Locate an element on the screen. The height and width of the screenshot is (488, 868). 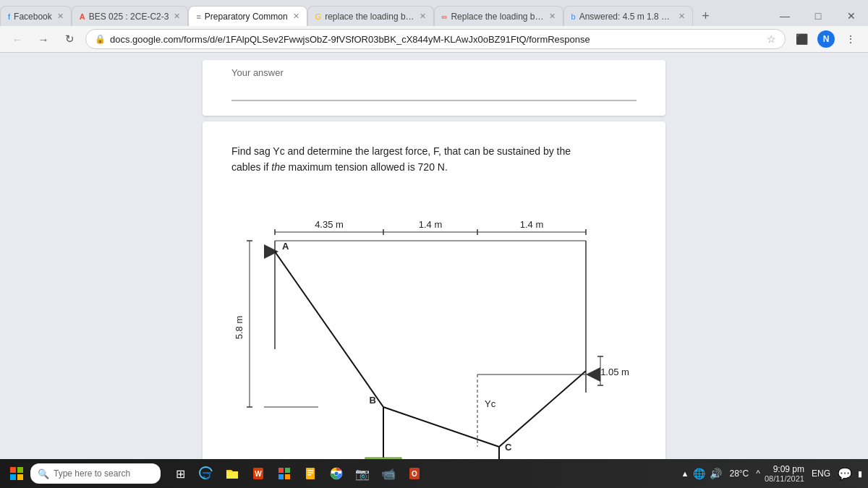
answered-tab-label: Answered: 4.5 m 1.8 m… is located at coordinates (626, 17).